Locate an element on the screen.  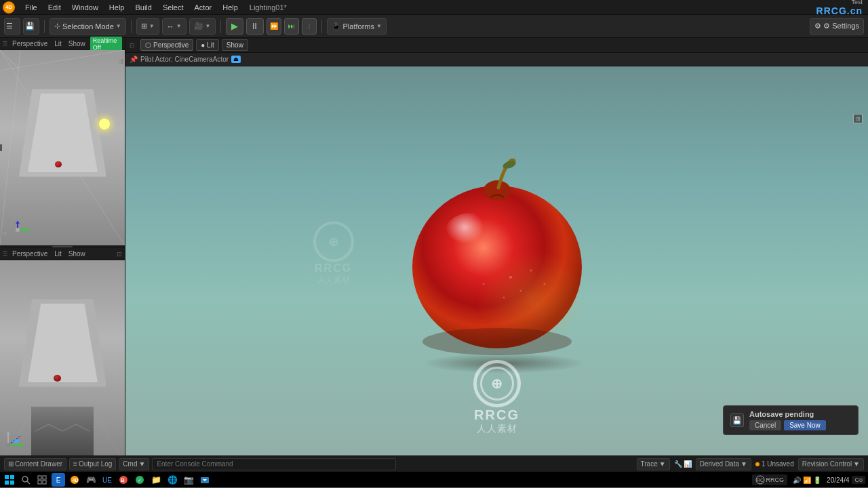
menu-file: File is located at coordinates (31, 7).